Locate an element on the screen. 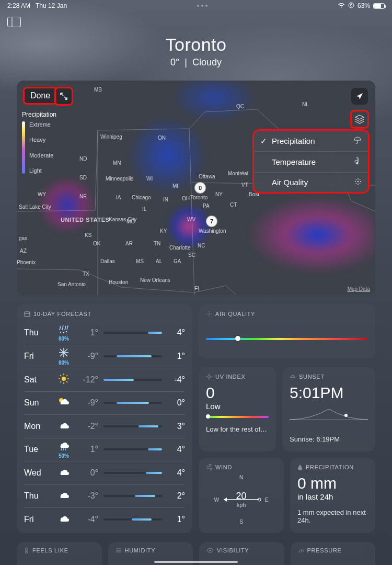 The image size is (392, 565). wind-icon is located at coordinates (209, 467).